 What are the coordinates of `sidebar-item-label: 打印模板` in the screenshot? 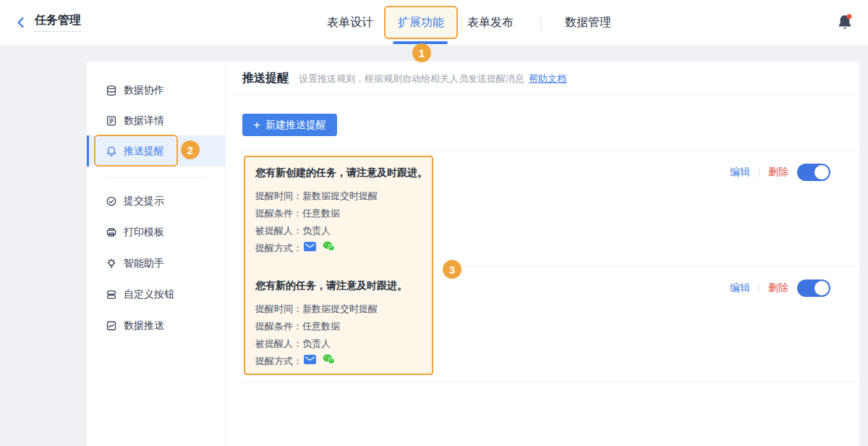 It's located at (144, 232).